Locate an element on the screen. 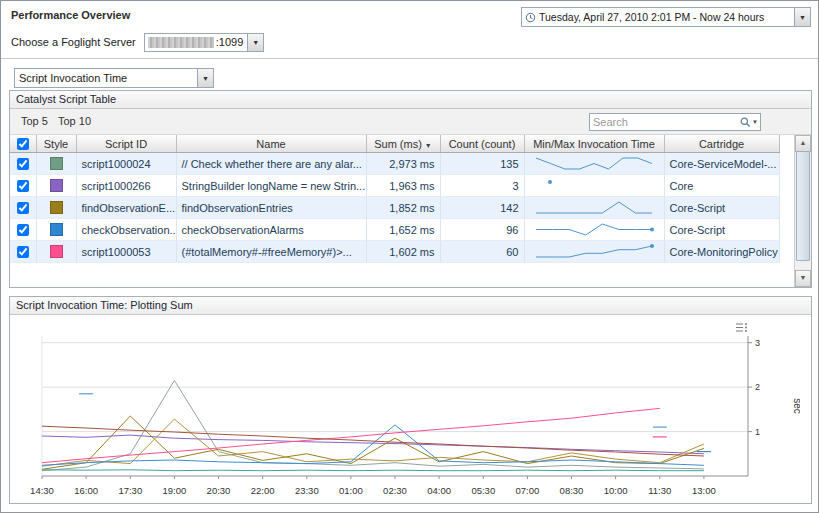 The width and height of the screenshot is (819, 513). table-row: findObservationE... findObservationEntri… is located at coordinates (394, 208).